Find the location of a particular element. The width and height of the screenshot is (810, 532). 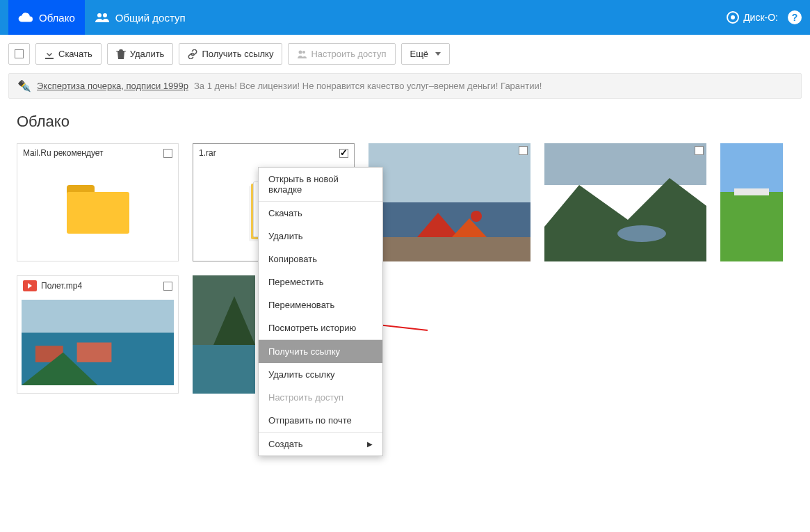

card-title: 1.rar is located at coordinates (207, 153).